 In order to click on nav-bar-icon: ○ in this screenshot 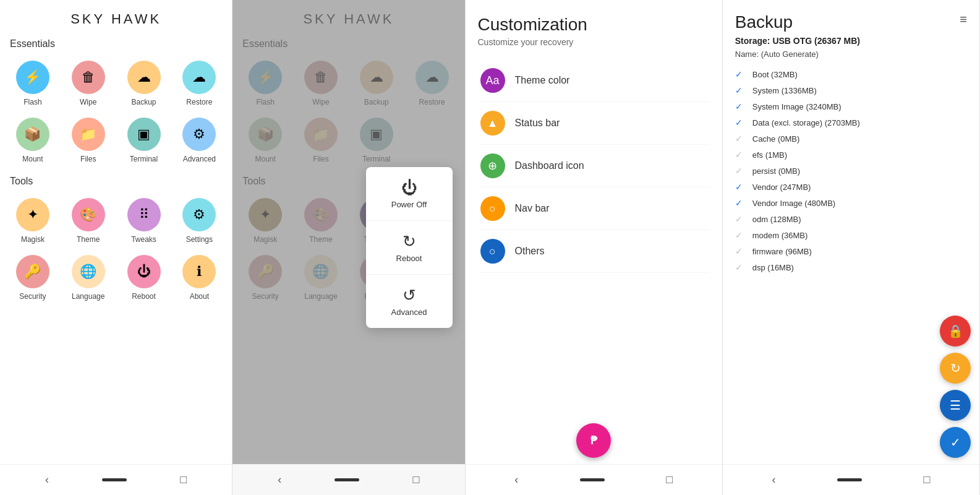, I will do `click(493, 209)`.